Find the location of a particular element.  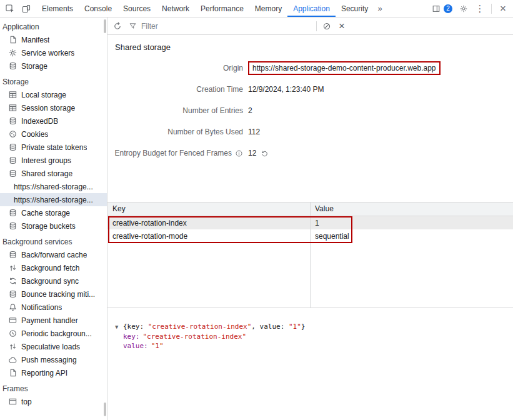

field-label: Number of Entries is located at coordinates (175, 111).